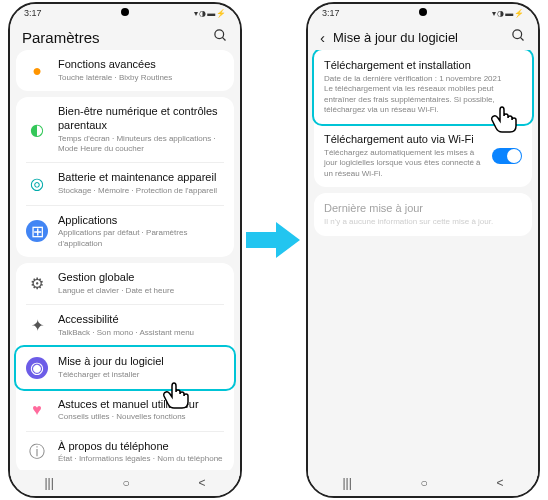  I want to click on item-mise-a-jour: ◉ Mise à jour du logicielTélécharger et …, so click(125, 368).